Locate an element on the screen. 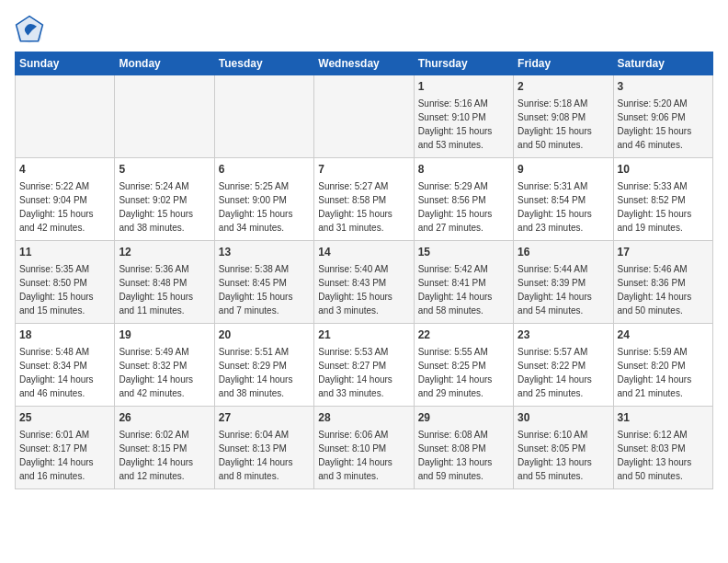 The image size is (728, 563). day-sunset: Sunset: 9:10 PM is located at coordinates (452, 118).